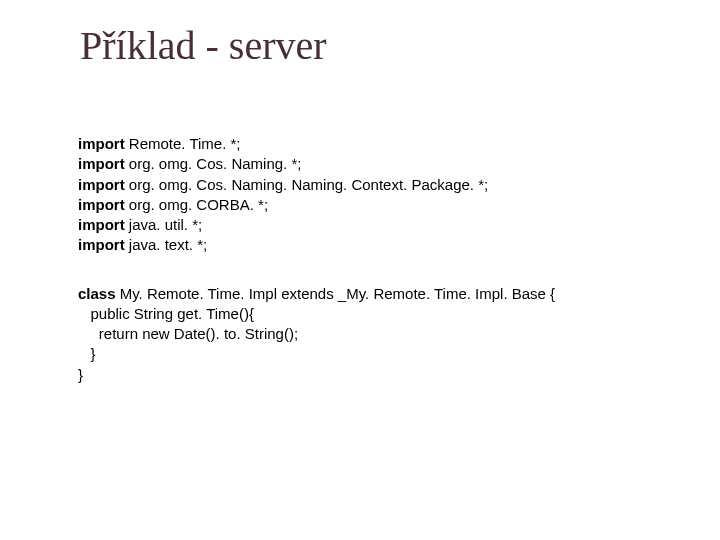  I want to click on code-line: import org. omg. Cos. Naming. *;, so click(379, 164).